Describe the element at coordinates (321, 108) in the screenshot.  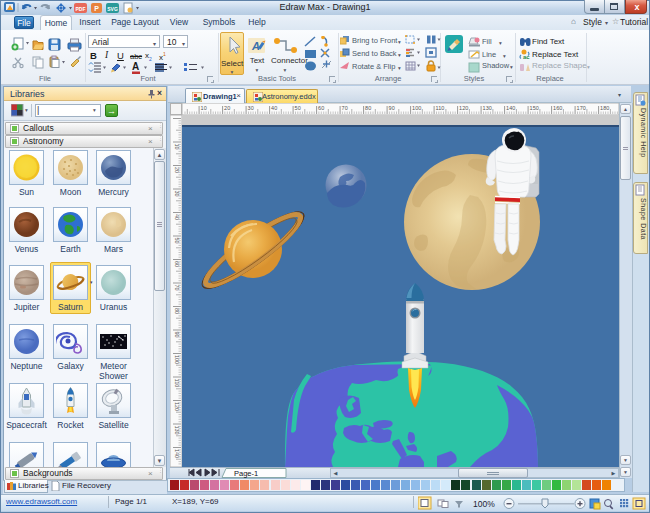
I see `svg-text: 60` at that location.